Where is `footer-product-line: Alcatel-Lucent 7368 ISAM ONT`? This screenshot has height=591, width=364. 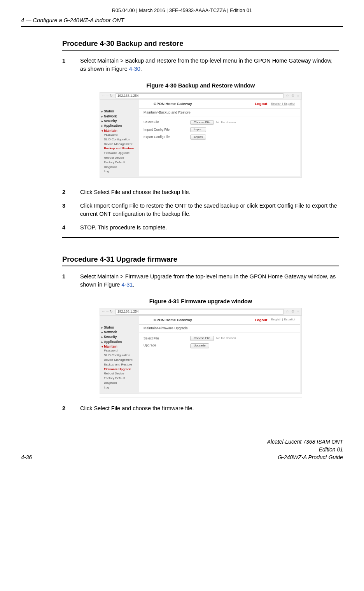
footer-product-line: Alcatel-Lucent 7368 ISAM ONT is located at coordinates (194, 442).